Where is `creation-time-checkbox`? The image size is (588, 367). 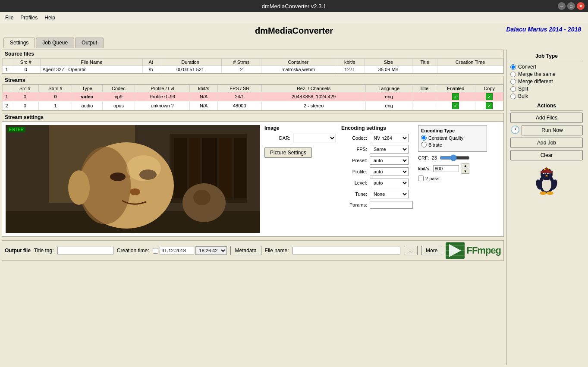 creation-time-checkbox is located at coordinates (155, 251).